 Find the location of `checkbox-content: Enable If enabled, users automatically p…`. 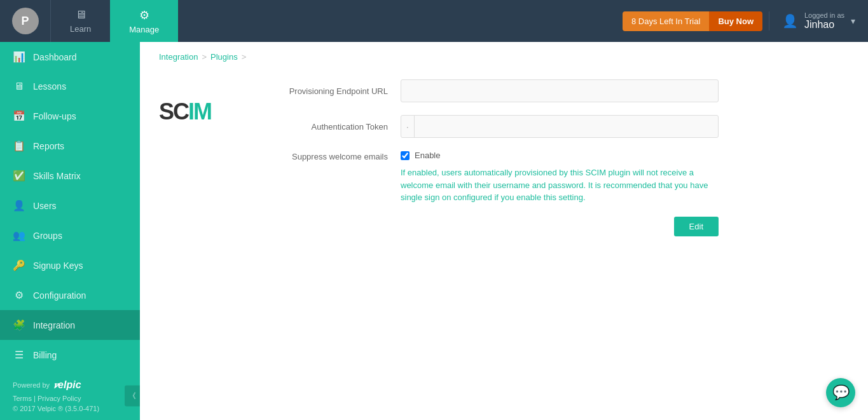

checkbox-content: Enable If enabled, users automatically p… is located at coordinates (560, 177).